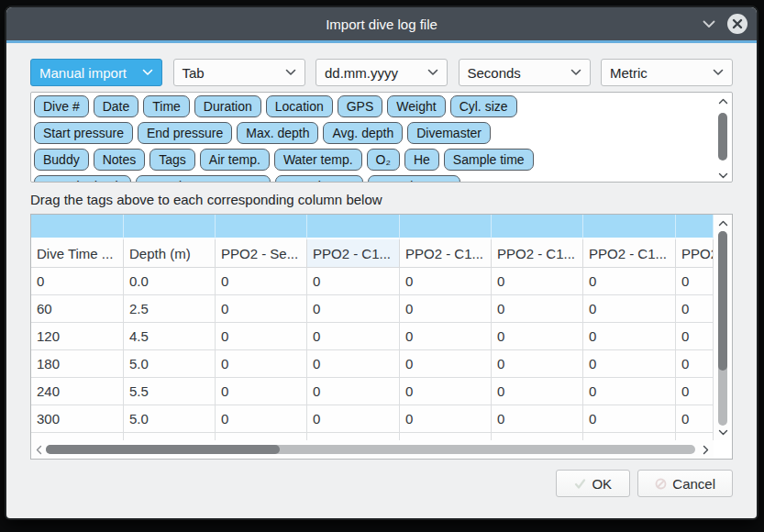 The height and width of the screenshot is (532, 764). I want to click on tag-sample-temperature: Sample temperature, so click(204, 179).